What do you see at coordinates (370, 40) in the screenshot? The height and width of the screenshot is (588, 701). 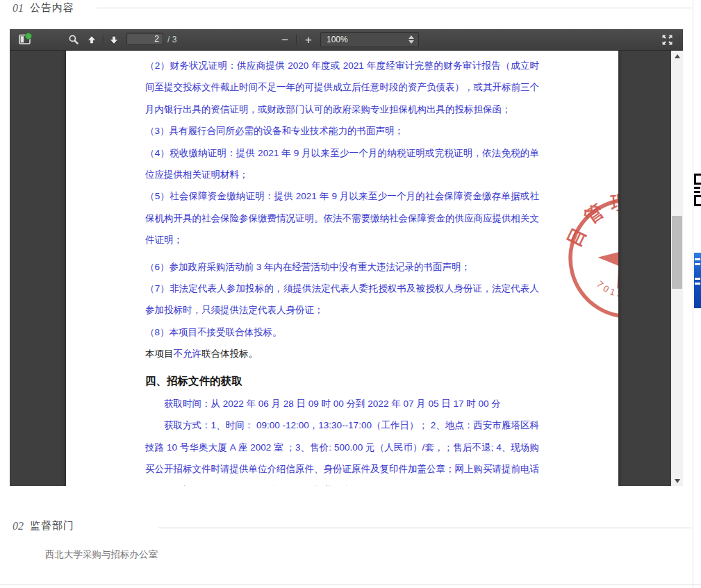 I see `zoom-scale-select: 100%` at bounding box center [370, 40].